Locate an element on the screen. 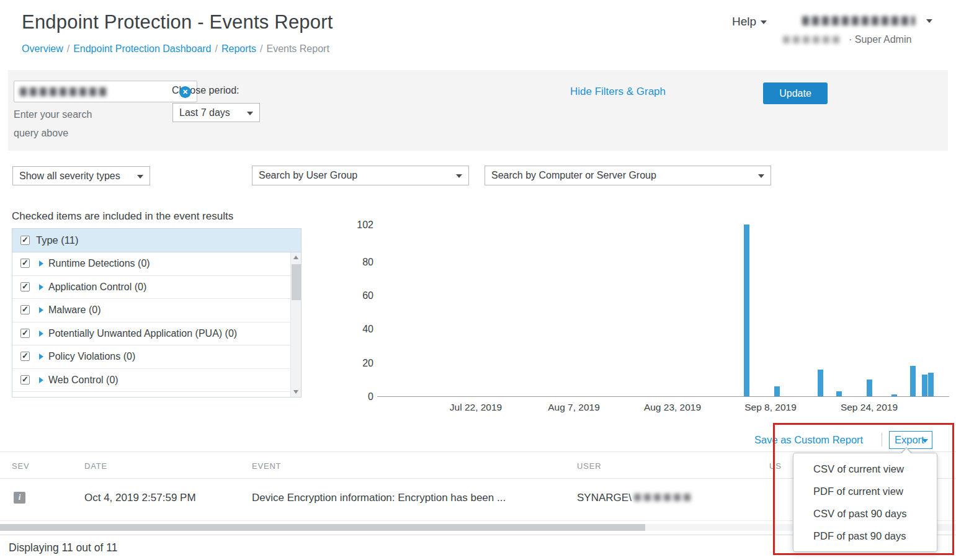  breadcrumb-item: Endpoint Protection Dashboard is located at coordinates (142, 48).